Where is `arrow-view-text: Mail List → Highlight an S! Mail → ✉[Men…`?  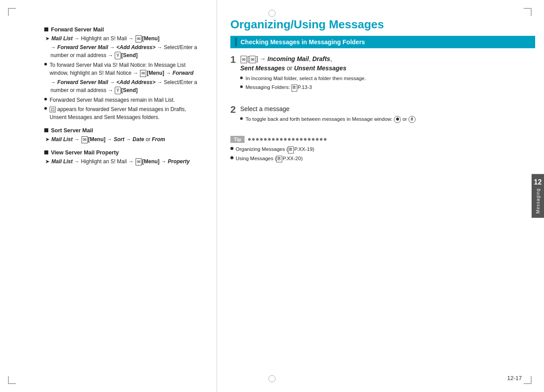 arrow-view-text: Mail List → Highlight an S! Mail → ✉[Men… is located at coordinates (120, 161).